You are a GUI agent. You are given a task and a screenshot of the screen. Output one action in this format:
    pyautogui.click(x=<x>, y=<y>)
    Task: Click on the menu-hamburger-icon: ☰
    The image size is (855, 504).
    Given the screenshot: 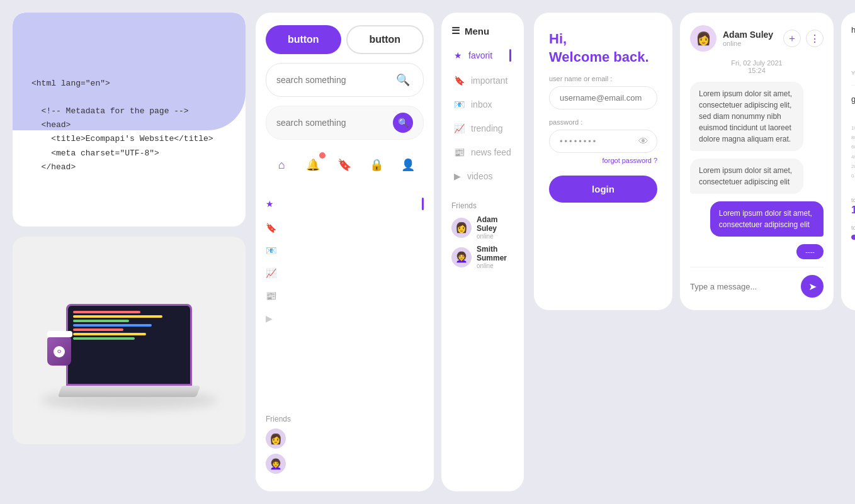 What is the action you would take?
    pyautogui.click(x=456, y=31)
    